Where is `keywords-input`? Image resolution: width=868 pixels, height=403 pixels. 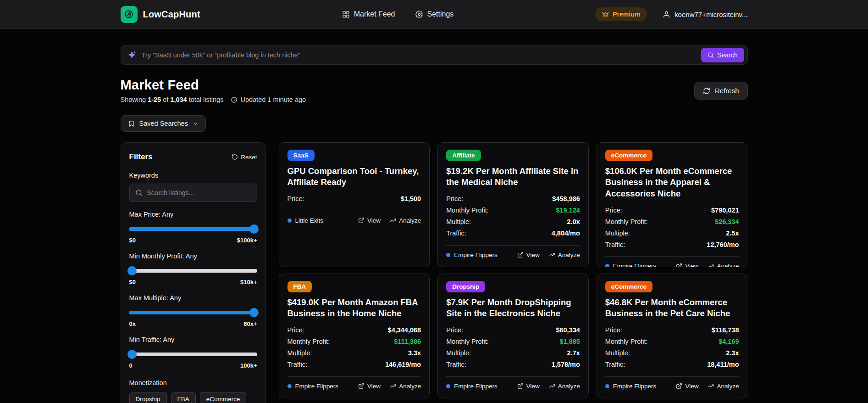
keywords-input is located at coordinates (199, 193).